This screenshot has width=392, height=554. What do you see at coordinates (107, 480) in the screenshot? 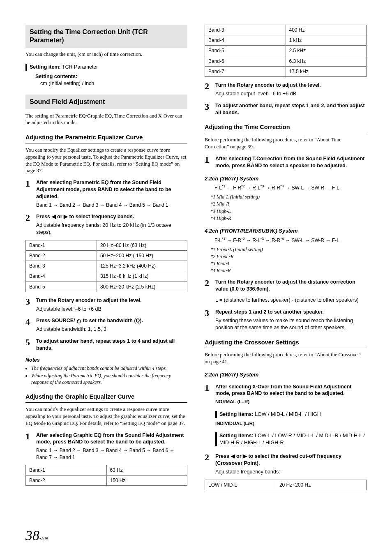
I see `table-row: Band-2150 Hz` at bounding box center [107, 480].